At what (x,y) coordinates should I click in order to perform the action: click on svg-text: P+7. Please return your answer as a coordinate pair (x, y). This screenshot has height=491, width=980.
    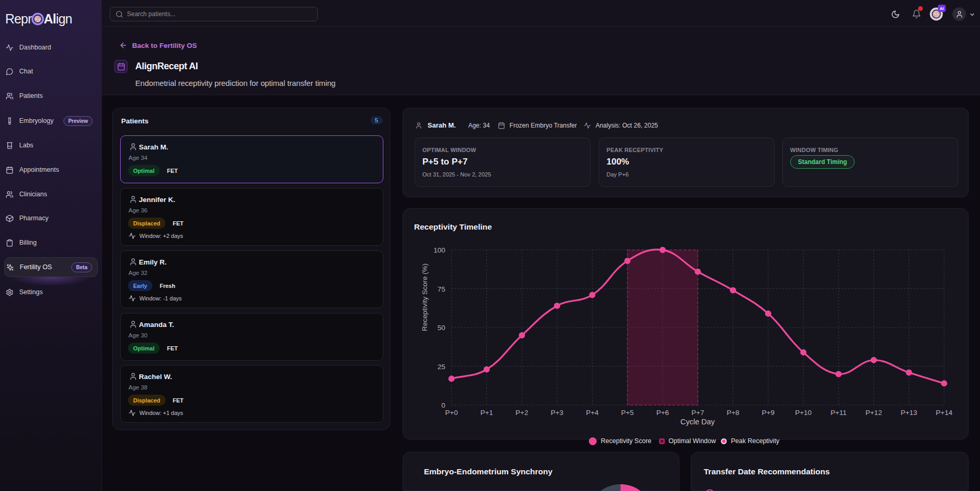
    Looking at the image, I should click on (698, 412).